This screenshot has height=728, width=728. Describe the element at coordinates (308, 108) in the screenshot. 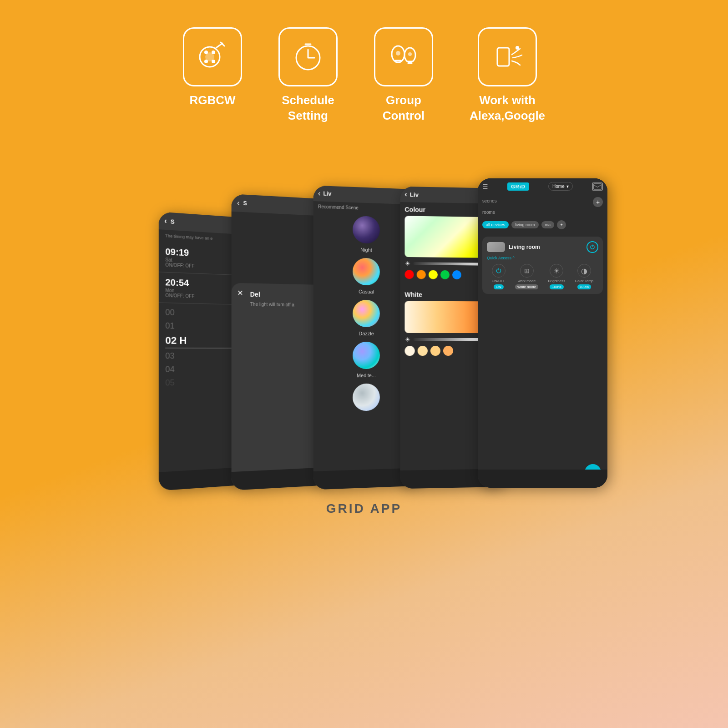

I see `schedule-label: ScheduleSetting` at that location.